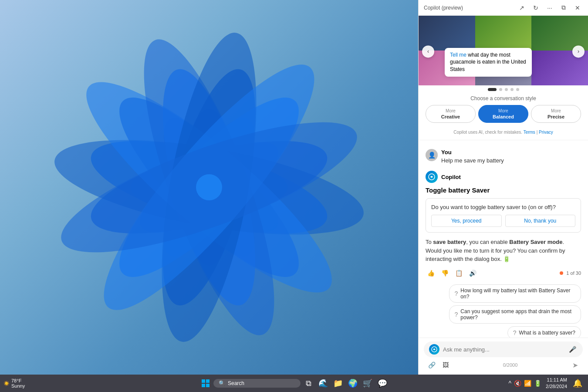 The width and height of the screenshot is (588, 392). What do you see at coordinates (504, 225) in the screenshot?
I see `copilot-message: Copilot Toggle battery Saver Do you want…` at bounding box center [504, 225].